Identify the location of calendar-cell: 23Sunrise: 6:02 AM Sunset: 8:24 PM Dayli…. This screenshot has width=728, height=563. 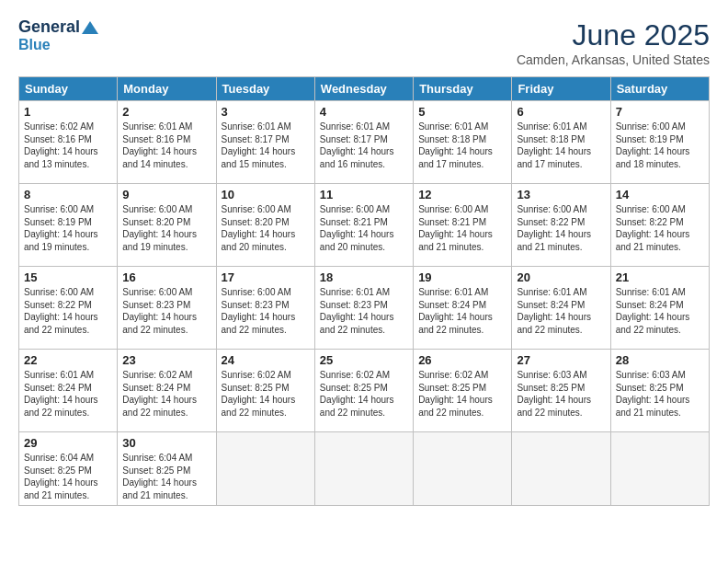
(167, 391).